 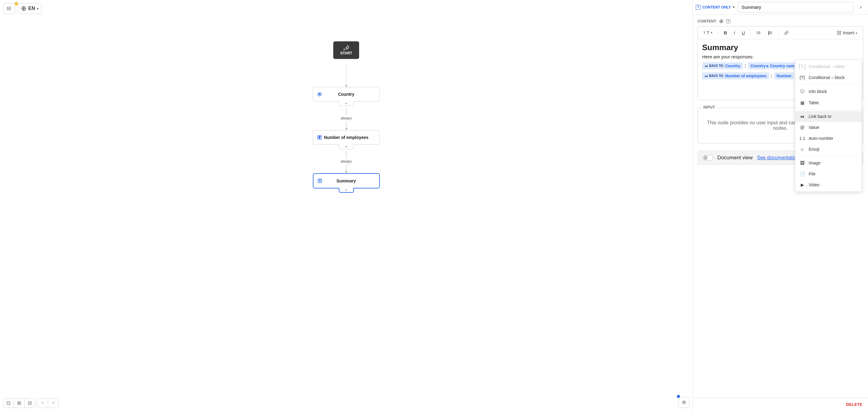 I want to click on svg-text: T, so click(x=320, y=181).